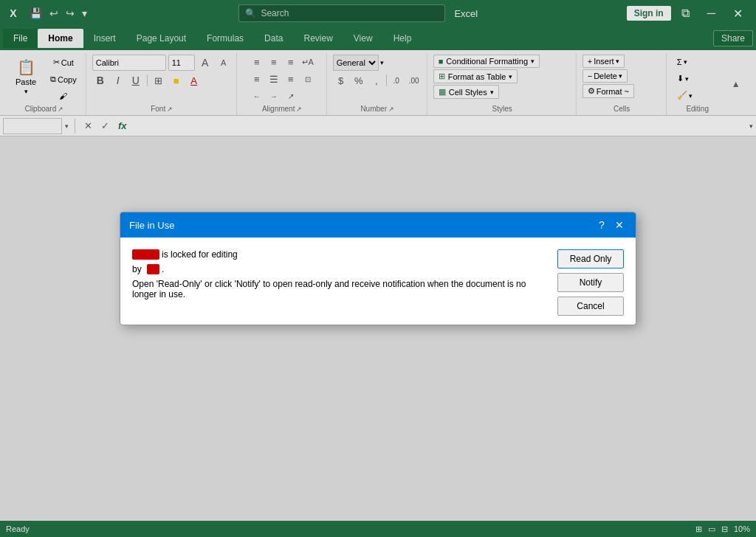 The height and width of the screenshot is (537, 756). Describe the element at coordinates (591, 283) in the screenshot. I see `dialog-buttons: Read Only Notify Cancel` at that location.